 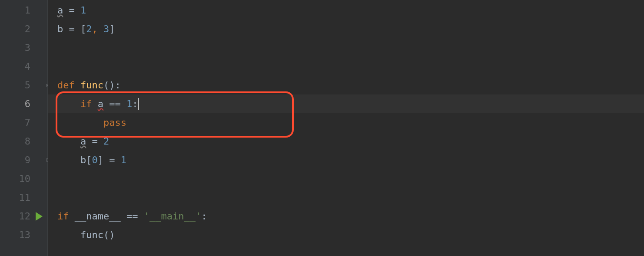 I want to click on gutter-row: 7, so click(x=24, y=123).